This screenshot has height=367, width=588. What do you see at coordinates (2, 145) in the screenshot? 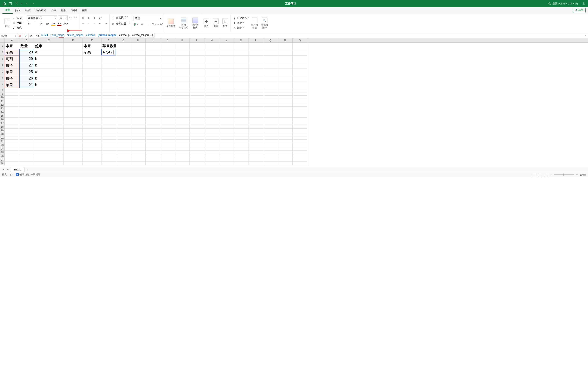
I see `row-header-23: 23` at bounding box center [2, 145].